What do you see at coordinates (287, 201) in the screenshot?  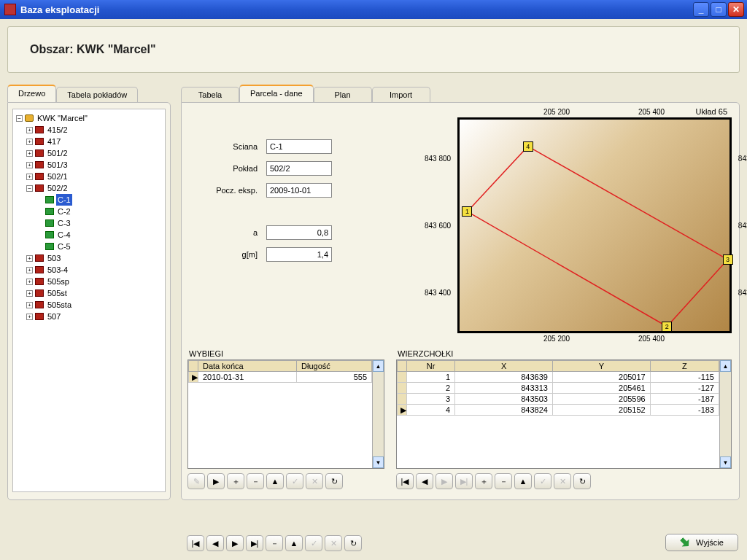 I see `form-area: Sciana Pokład Pocz. eksp. a` at bounding box center [287, 201].